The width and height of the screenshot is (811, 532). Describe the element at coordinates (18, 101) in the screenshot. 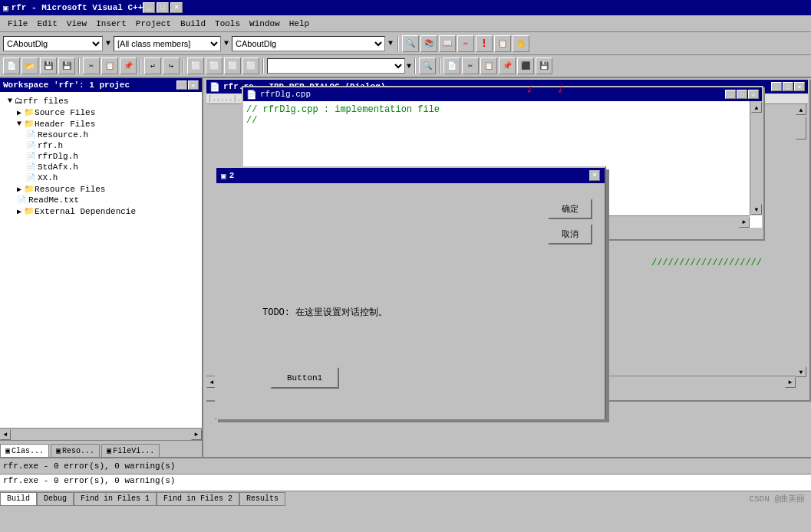

I see `tree-icon-folder: 🗂` at that location.